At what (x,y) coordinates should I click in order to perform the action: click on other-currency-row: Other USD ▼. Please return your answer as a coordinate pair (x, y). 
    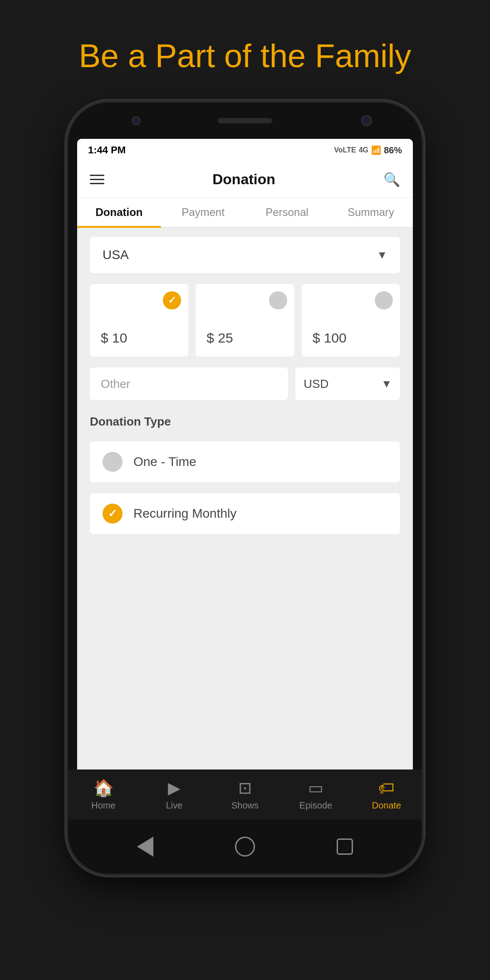
    Looking at the image, I should click on (245, 384).